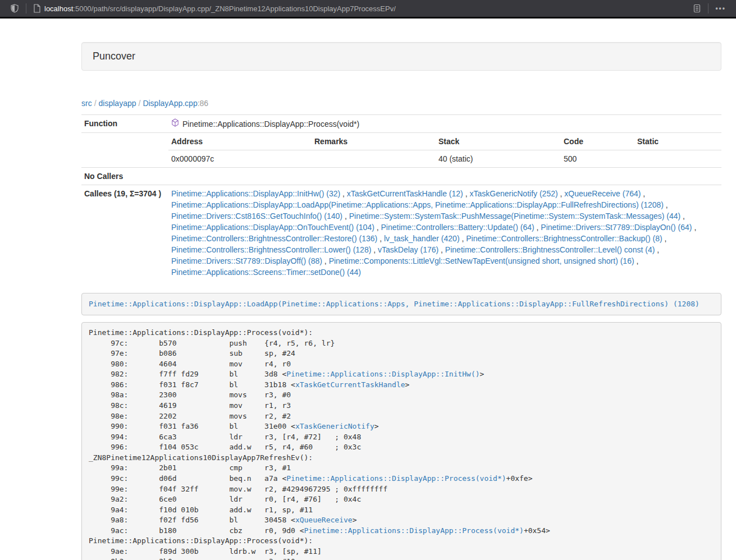 The image size is (736, 560). I want to click on callee-link: xTaskGenericNotify (252), so click(513, 194).